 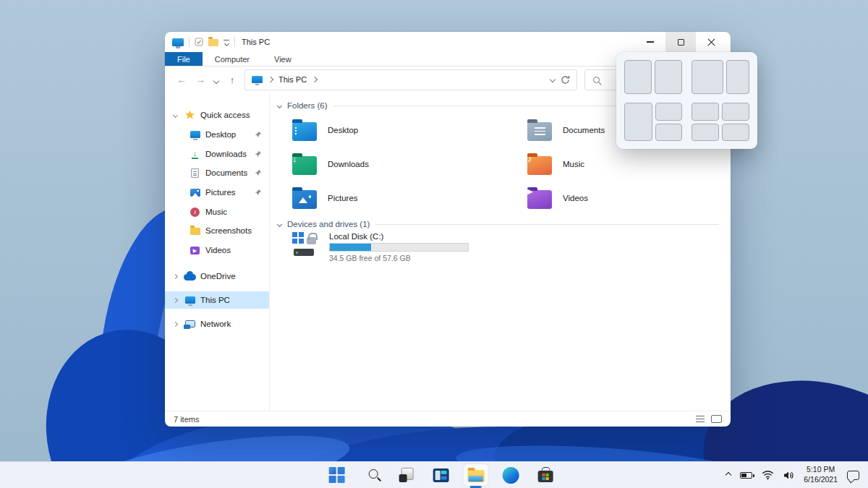 I want to click on videos-folder-icon, so click(x=540, y=200).